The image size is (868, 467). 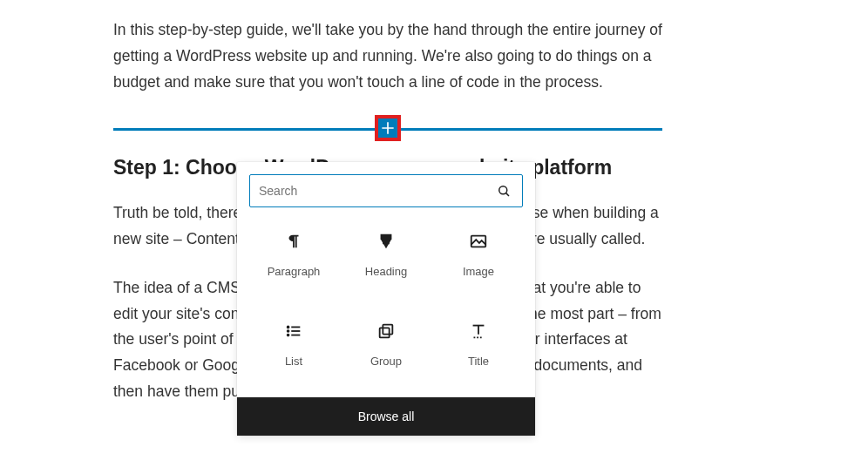 What do you see at coordinates (386, 343) in the screenshot?
I see `block-option-group: Group` at bounding box center [386, 343].